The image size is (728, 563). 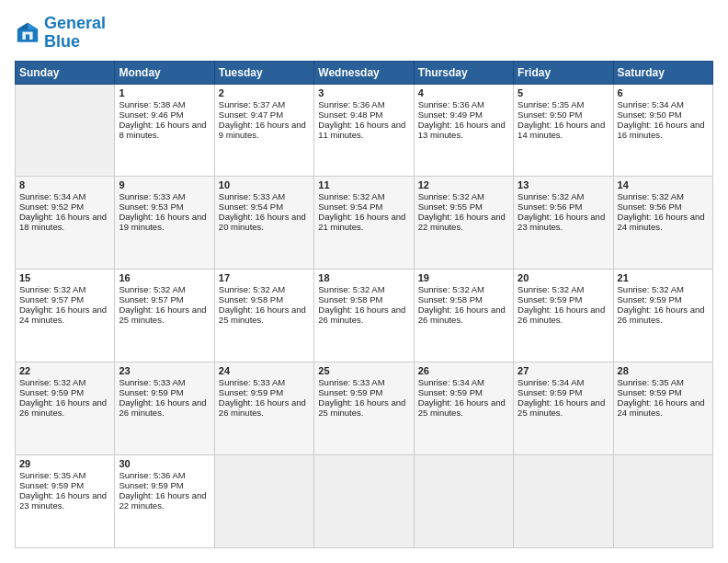 I want to click on calendar-cell-1: 1Sunrise: 5:38 AMSunset: 9:46 PMDaylight…, so click(x=165, y=131).